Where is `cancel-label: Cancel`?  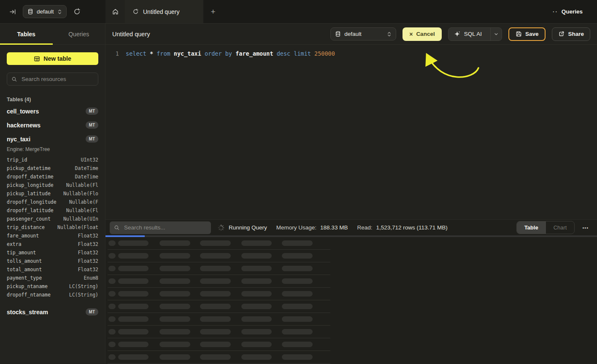 cancel-label: Cancel is located at coordinates (425, 34).